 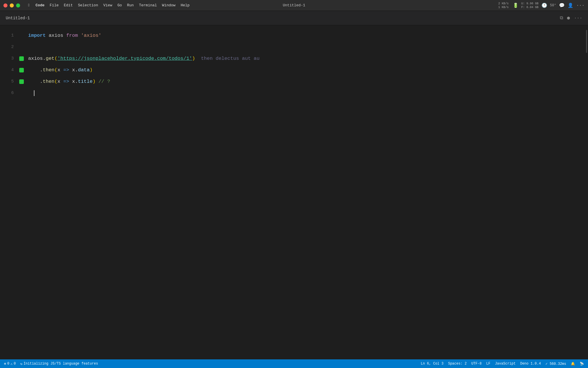 What do you see at coordinates (91, 36) in the screenshot?
I see `string-axios: 'axios'` at bounding box center [91, 36].